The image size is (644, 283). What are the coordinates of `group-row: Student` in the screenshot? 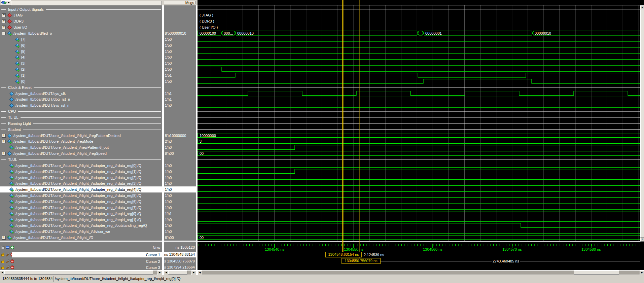 It's located at (81, 130).